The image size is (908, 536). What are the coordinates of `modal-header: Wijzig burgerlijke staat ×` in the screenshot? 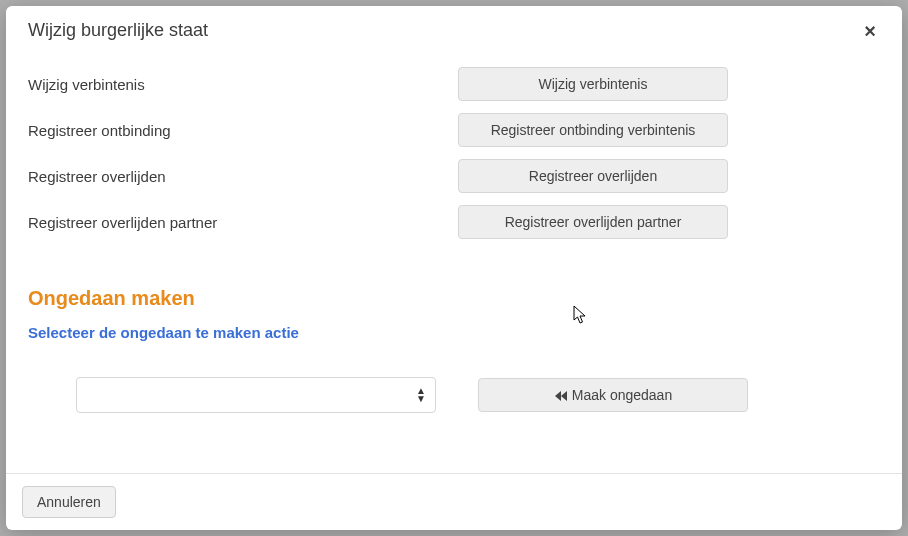 It's located at (454, 28).